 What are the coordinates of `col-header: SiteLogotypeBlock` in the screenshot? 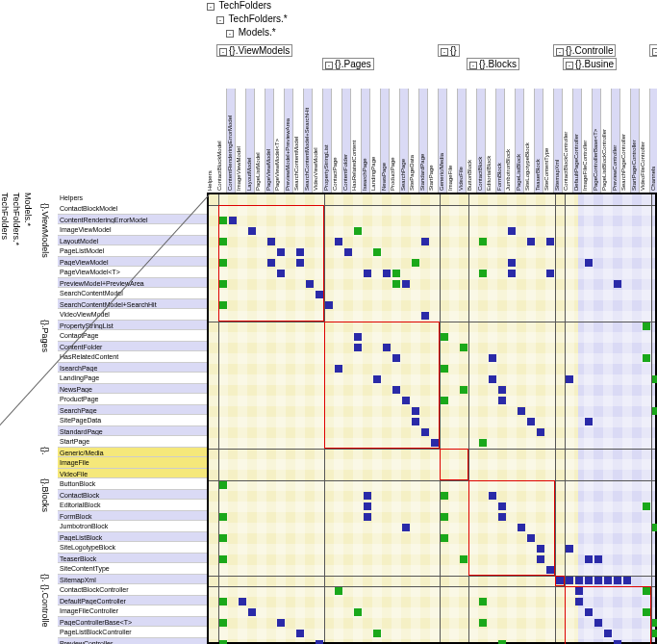 It's located at (529, 141).